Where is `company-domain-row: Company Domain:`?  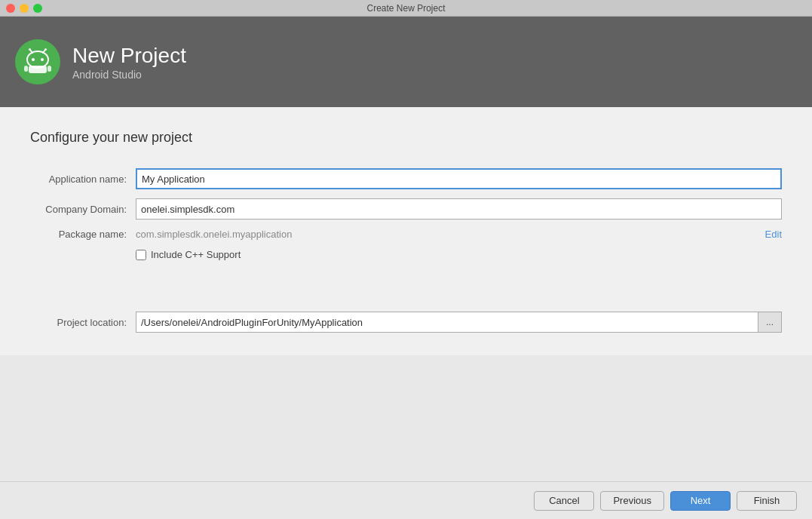
company-domain-row: Company Domain: is located at coordinates (406, 209).